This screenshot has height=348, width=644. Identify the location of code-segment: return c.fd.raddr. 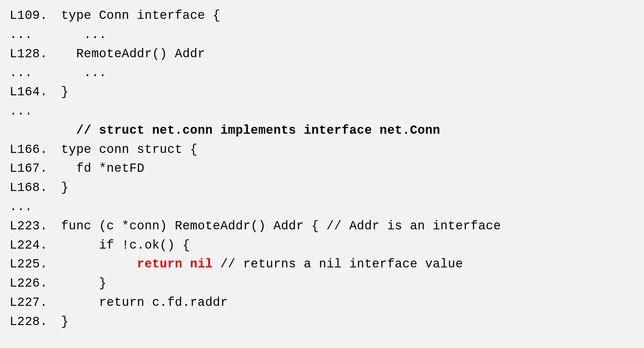
(144, 302).